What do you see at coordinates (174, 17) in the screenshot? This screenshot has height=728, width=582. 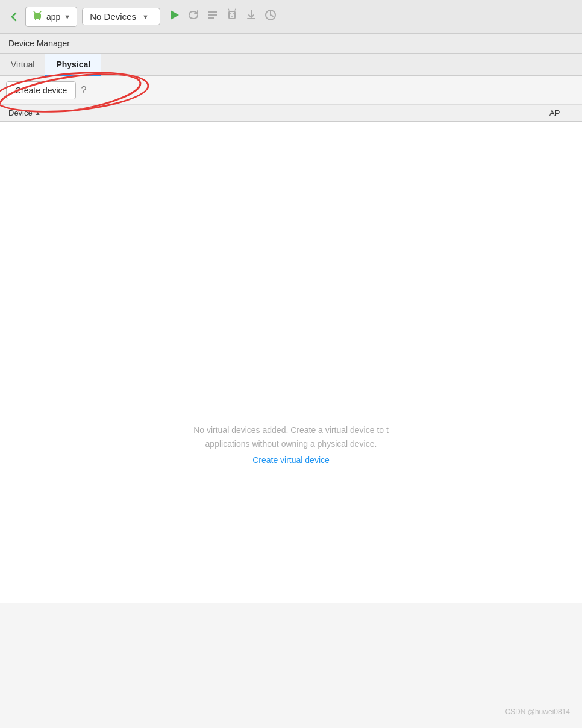 I see `run-button` at bounding box center [174, 17].